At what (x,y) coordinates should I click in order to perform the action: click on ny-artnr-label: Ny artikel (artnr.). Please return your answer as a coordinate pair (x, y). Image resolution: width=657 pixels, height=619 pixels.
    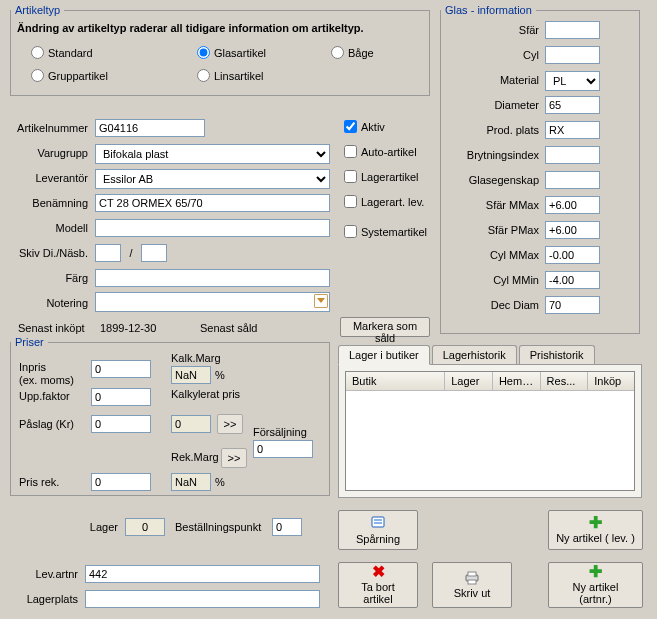
    Looking at the image, I should click on (596, 593).